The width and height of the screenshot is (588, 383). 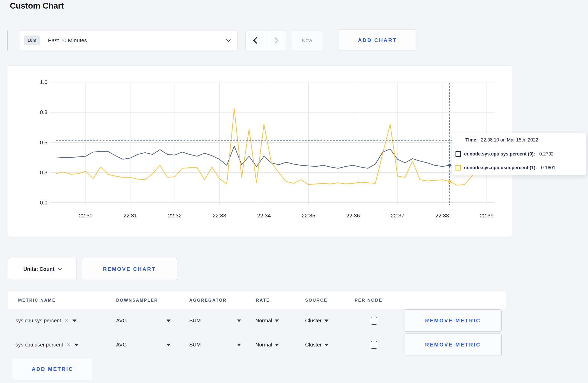 What do you see at coordinates (307, 40) in the screenshot?
I see `now-button: Now` at bounding box center [307, 40].